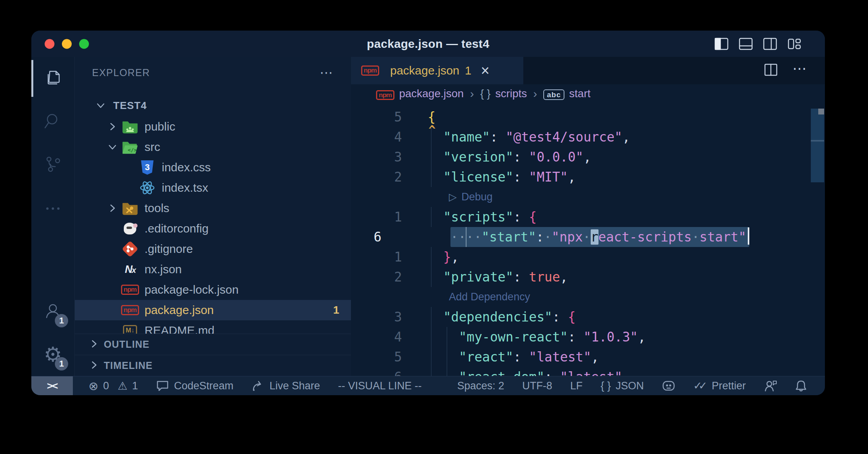  Describe the element at coordinates (794, 44) in the screenshot. I see `customize-layout-icon` at that location.